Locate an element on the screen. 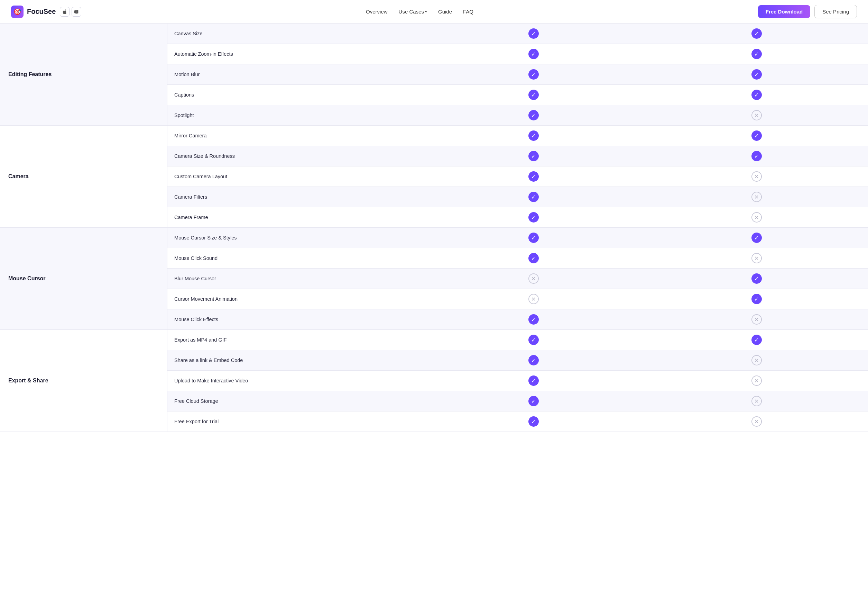 The height and width of the screenshot is (589, 868). feature-cell: Camera Filters is located at coordinates (295, 197).